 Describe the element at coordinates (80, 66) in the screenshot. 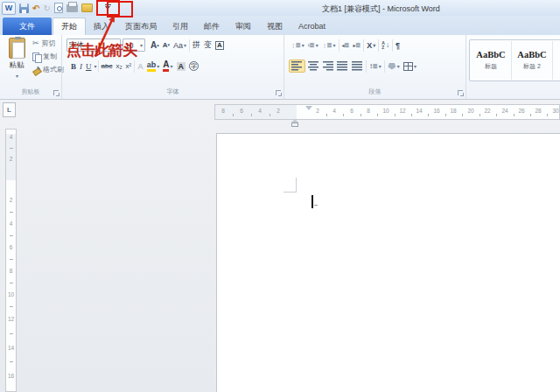

I see `italic-button: I` at that location.